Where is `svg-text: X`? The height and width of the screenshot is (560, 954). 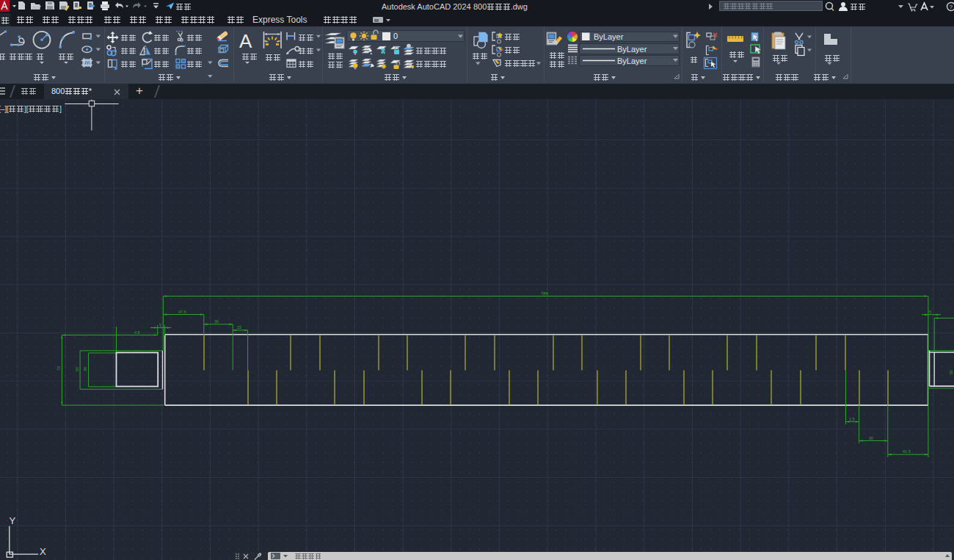
svg-text: X is located at coordinates (43, 552).